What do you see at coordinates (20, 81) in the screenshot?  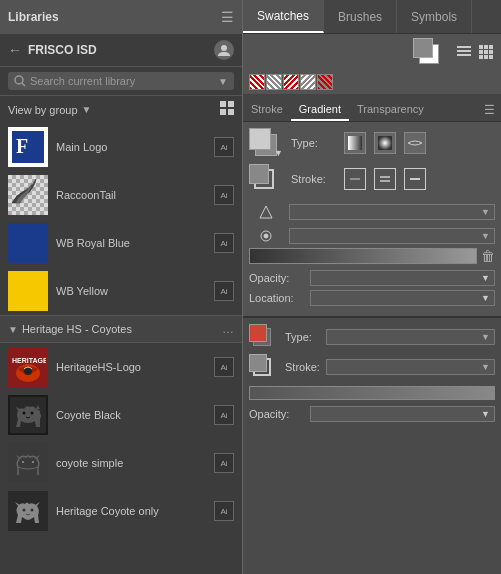 I see `search-icon` at bounding box center [20, 81].